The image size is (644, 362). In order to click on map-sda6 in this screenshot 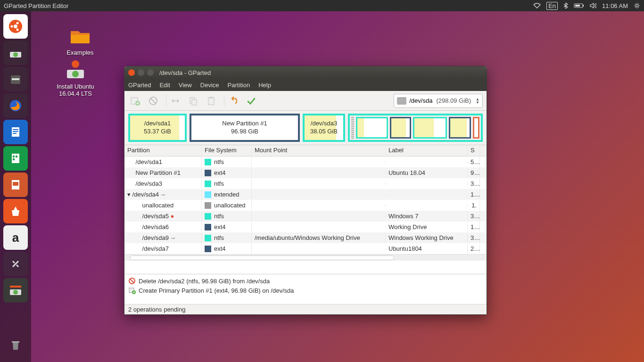, I will do `click(401, 128)`.